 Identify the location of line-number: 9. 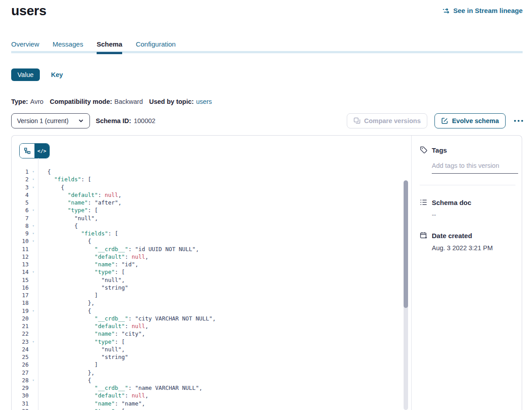
(20, 234).